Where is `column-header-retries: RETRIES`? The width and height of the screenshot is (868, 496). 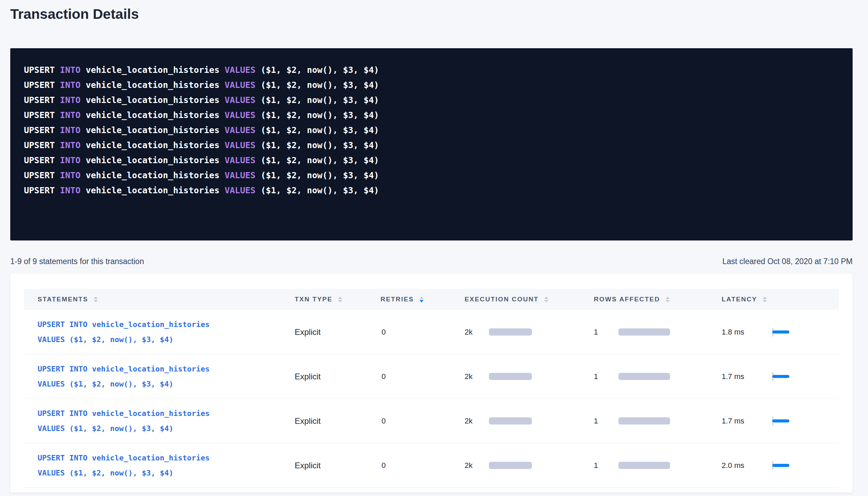 column-header-retries: RETRIES is located at coordinates (423, 299).